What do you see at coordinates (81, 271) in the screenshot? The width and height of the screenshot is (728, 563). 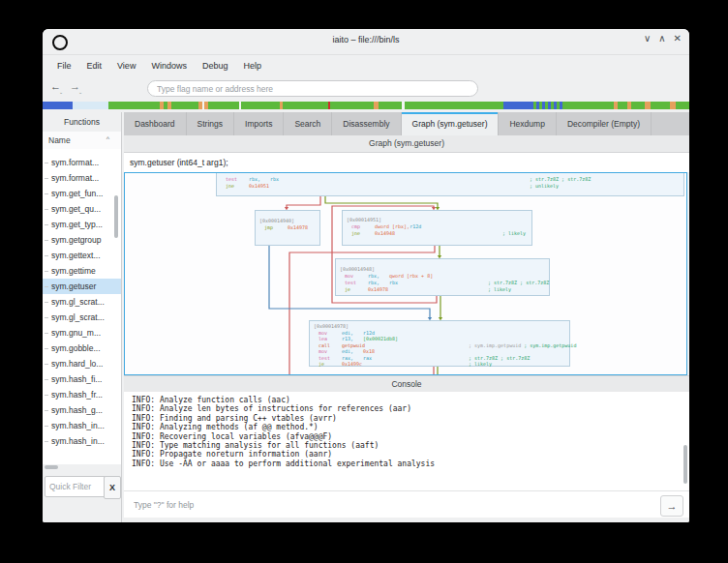 I see `function-list-item: sym.gettime` at bounding box center [81, 271].